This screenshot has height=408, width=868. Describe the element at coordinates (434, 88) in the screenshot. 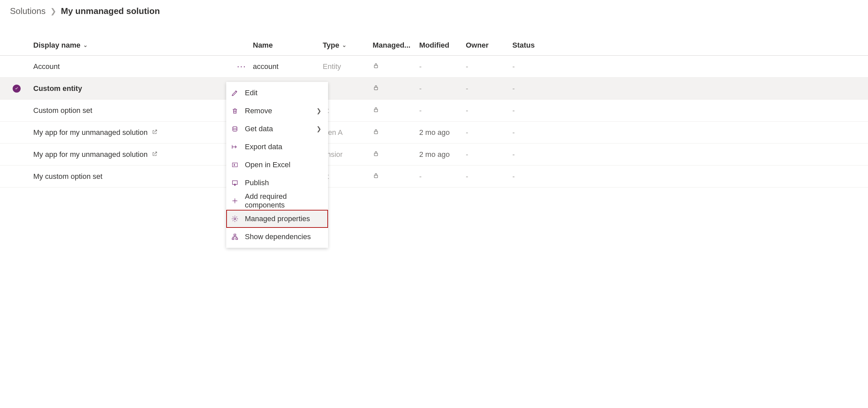

I see `table-row: Custom entity···---` at that location.